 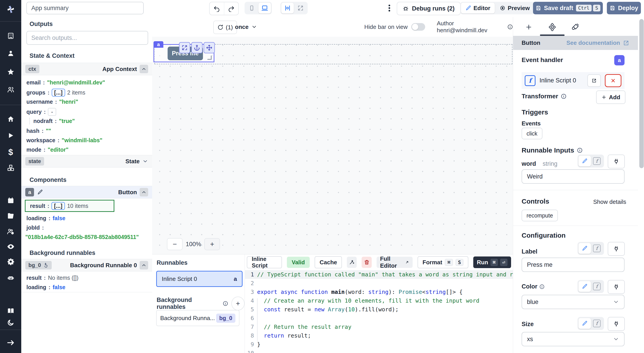 I want to click on workspace-building-icon, so click(x=10, y=36).